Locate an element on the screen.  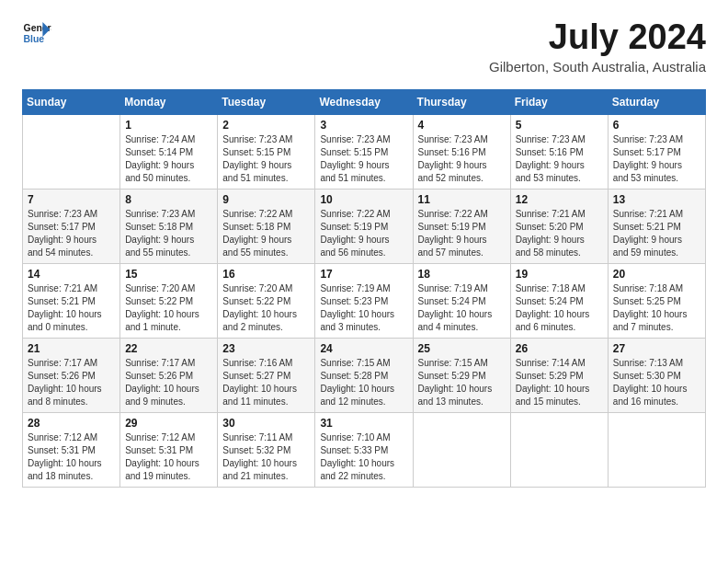
calendar-cell: 18Sunrise: 7:19 AMSunset: 5:24 PMDayligh… is located at coordinates (461, 300).